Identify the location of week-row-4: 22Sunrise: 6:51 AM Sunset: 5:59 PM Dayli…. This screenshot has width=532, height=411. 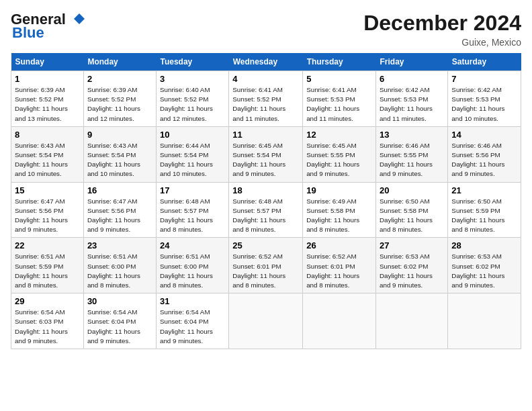
(266, 266).